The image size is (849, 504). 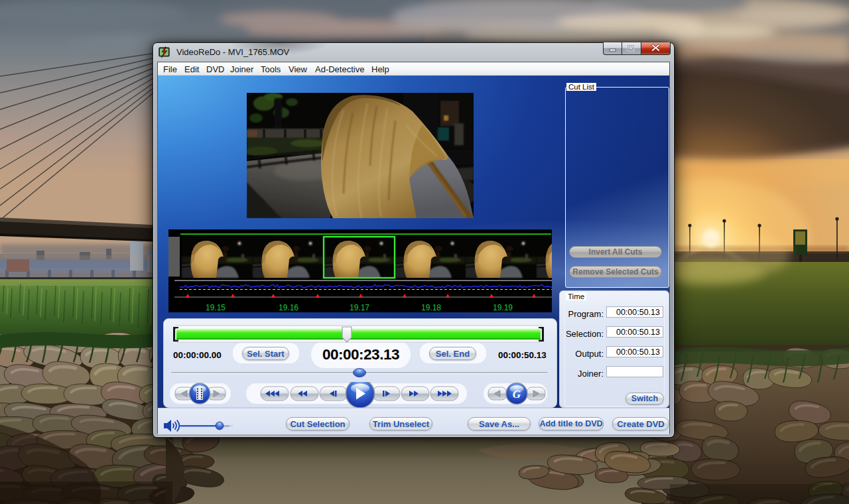 What do you see at coordinates (359, 308) in the screenshot?
I see `svg-text: 19.17` at bounding box center [359, 308].